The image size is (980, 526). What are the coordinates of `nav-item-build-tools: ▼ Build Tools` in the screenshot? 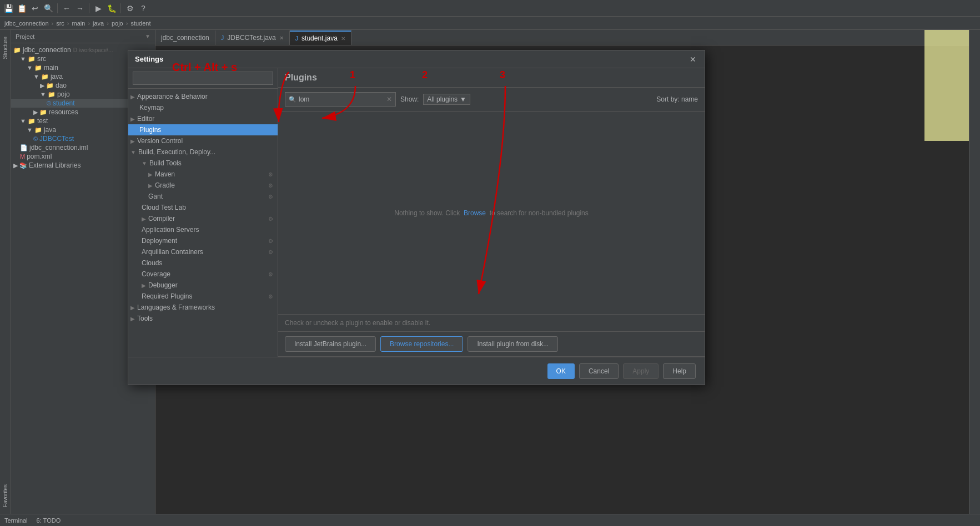 It's located at (203, 163).